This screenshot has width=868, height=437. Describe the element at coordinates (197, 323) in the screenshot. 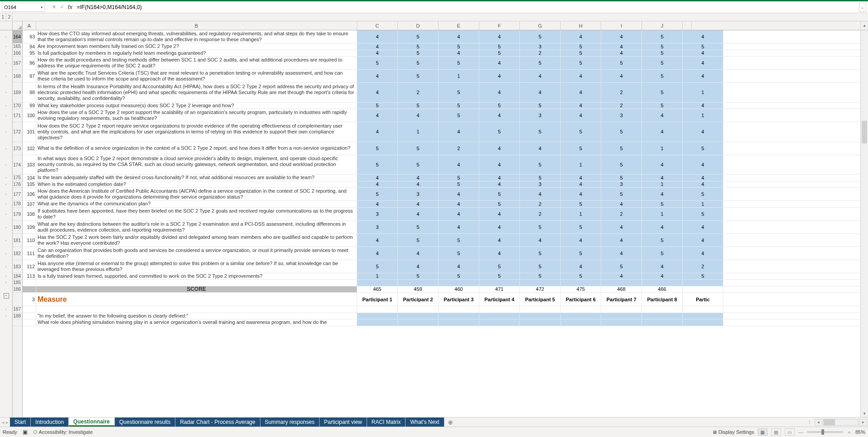

I see `cell-text: What role does phishing simulation train…` at that location.